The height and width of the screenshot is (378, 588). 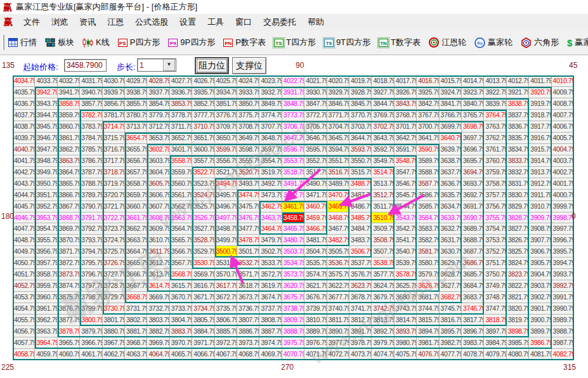 I want to click on grid-cell: 3710.79, so click(x=203, y=127).